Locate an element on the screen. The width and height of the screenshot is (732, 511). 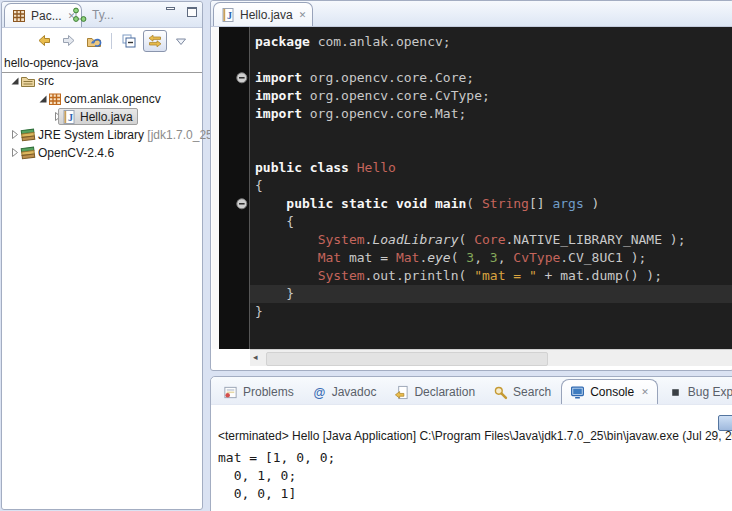
editor-tabstrip: J Hello.java ✕ is located at coordinates (472, 14).